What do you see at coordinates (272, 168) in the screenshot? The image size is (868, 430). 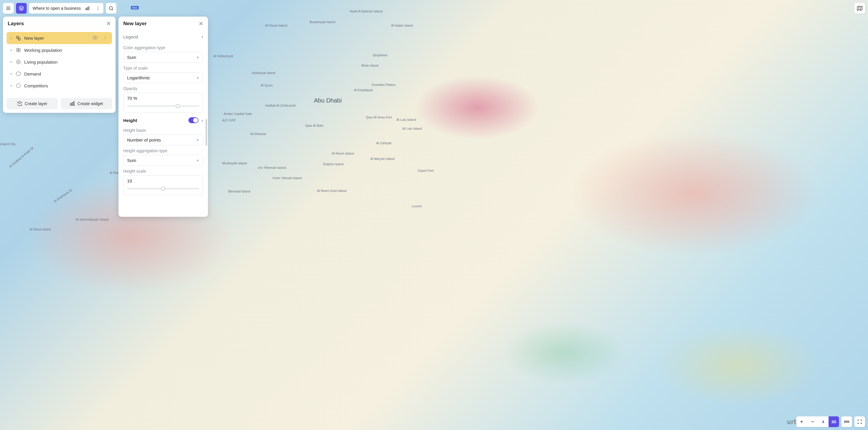 I see `map-label: Um Yifeenah Island` at bounding box center [272, 168].